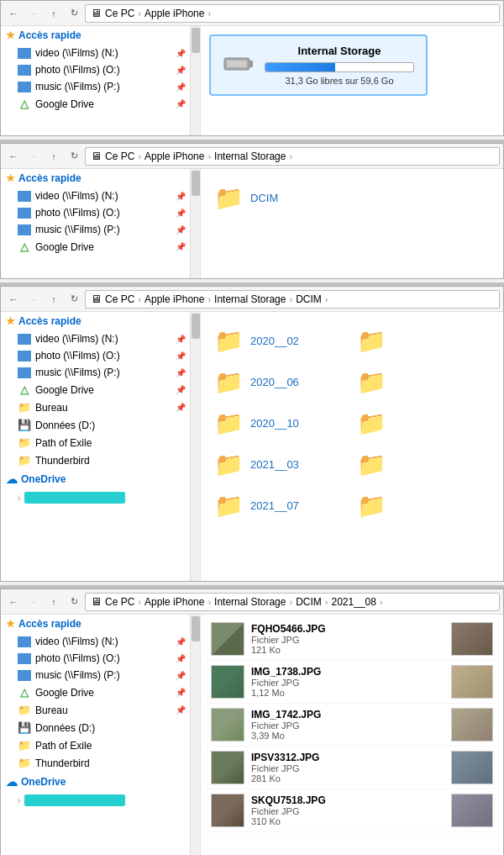  Describe the element at coordinates (96, 407) in the screenshot. I see `sidebar-item-bureau-3: 📁 Bureau 📌` at that location.